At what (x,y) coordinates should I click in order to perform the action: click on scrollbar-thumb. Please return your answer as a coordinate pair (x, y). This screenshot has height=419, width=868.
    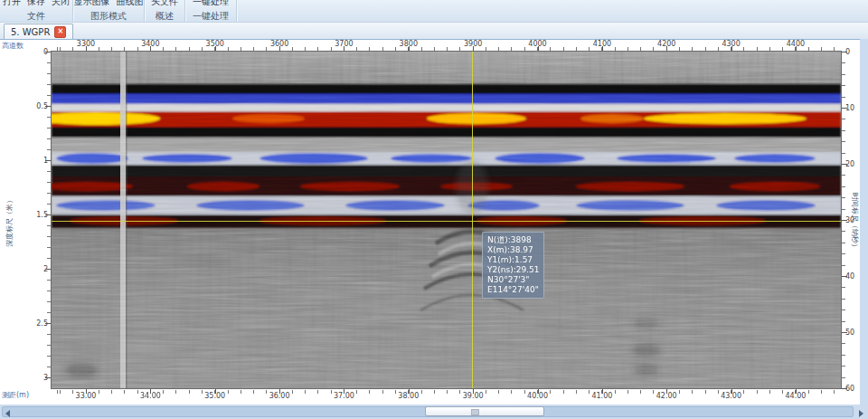
    Looking at the image, I should click on (485, 411).